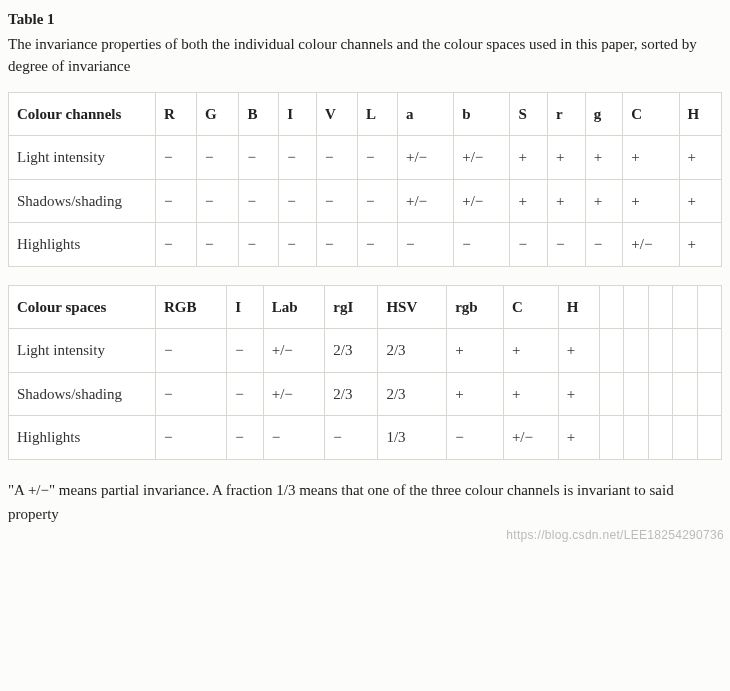  What do you see at coordinates (378, 114) in the screenshot?
I see `col-header: L` at bounding box center [378, 114].